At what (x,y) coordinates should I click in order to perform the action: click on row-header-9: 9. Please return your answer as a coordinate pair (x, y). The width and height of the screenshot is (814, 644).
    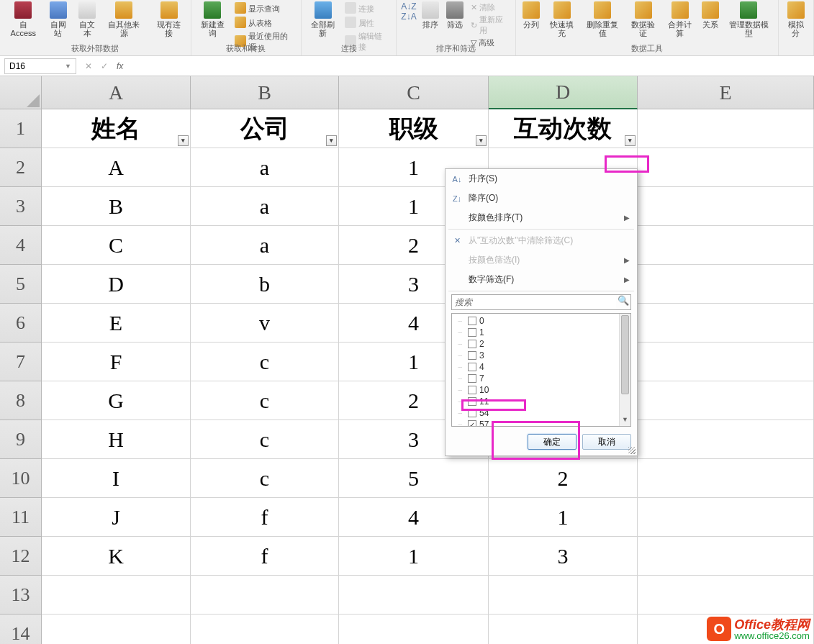
    Looking at the image, I should click on (21, 440).